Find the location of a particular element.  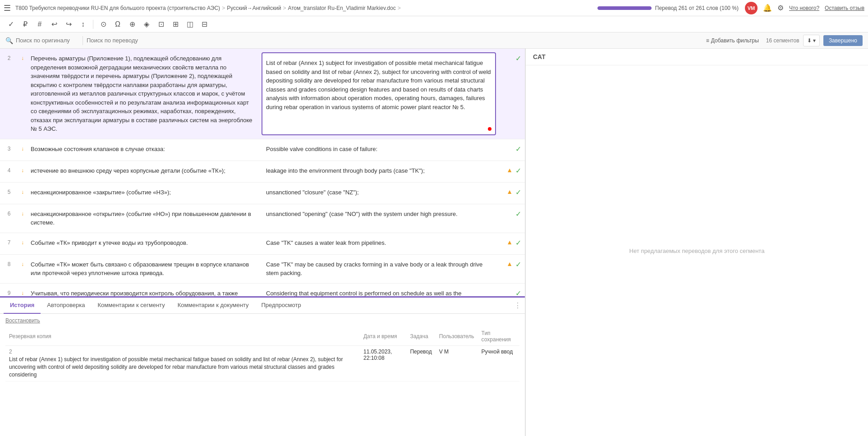

toolbar-plus-btn: ⊕ is located at coordinates (132, 24).